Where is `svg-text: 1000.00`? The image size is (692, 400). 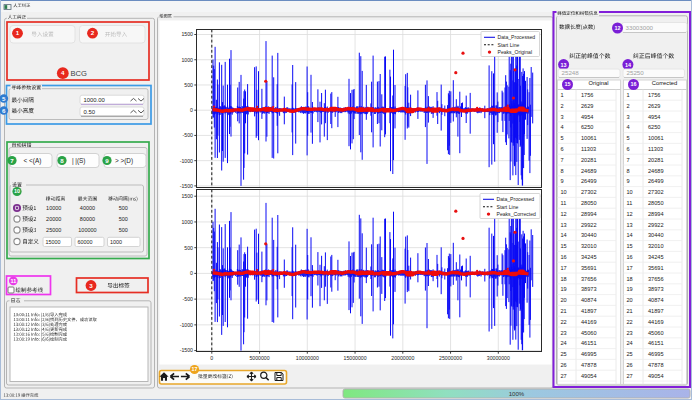 svg-text: 1000.00 is located at coordinates (95, 100).